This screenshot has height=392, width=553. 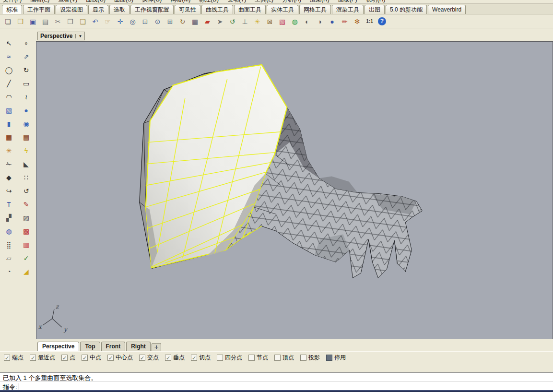 I want to click on tab-select: 选取, so click(x=119, y=10).